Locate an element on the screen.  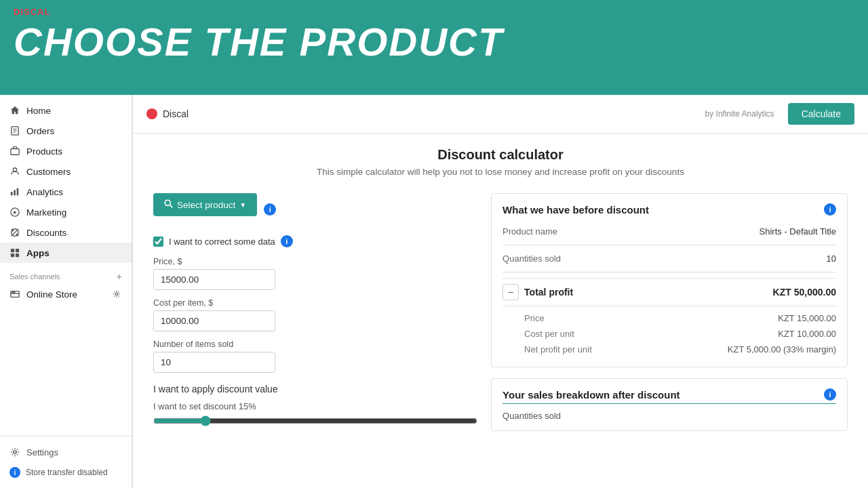
correct-data-checkbox is located at coordinates (159, 241).